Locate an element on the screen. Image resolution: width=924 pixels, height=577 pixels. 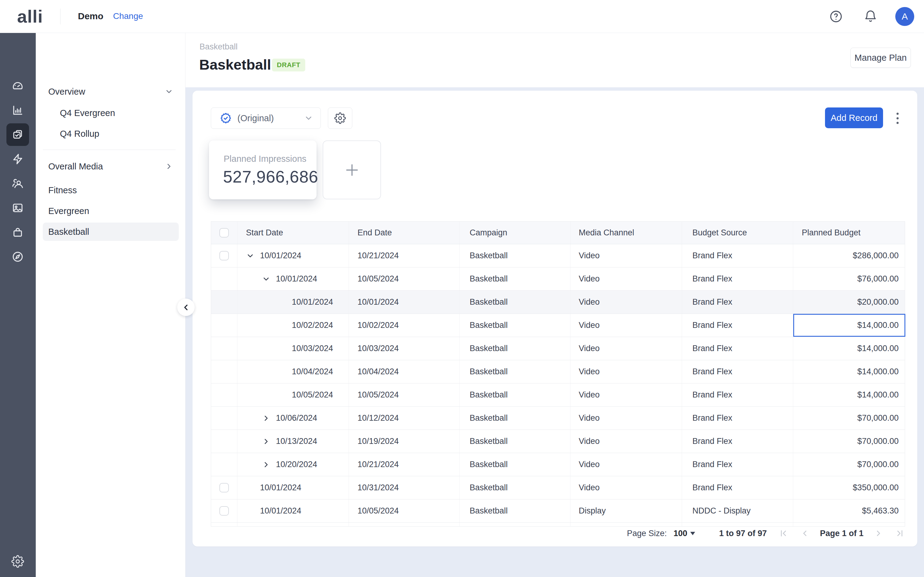
cell-start-date: 10/03/2024 is located at coordinates (293, 348).